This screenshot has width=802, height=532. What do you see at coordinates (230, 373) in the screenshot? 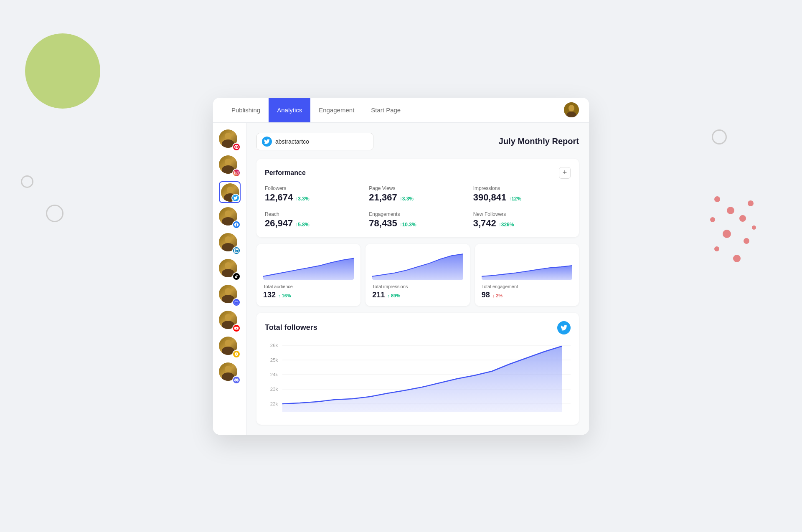
I see `sidebar-account-discord` at bounding box center [230, 373].